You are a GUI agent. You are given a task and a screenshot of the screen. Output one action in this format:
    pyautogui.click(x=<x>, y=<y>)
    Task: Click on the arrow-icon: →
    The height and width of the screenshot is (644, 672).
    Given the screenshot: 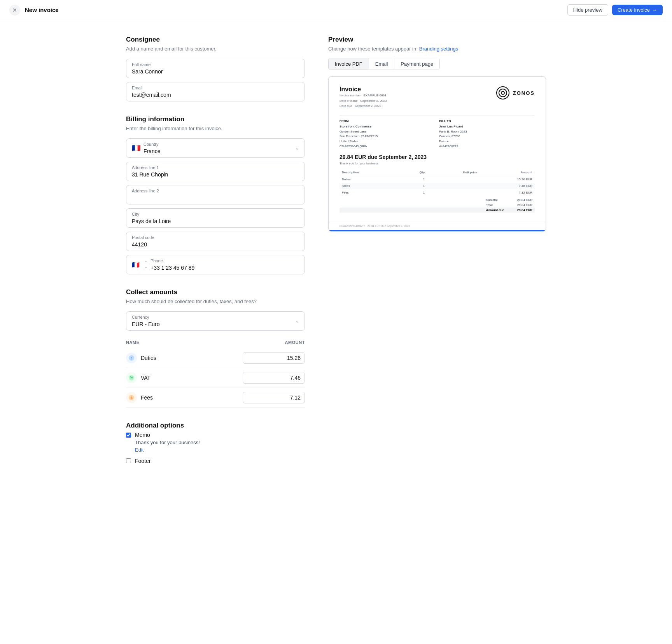 What is the action you would take?
    pyautogui.click(x=655, y=10)
    